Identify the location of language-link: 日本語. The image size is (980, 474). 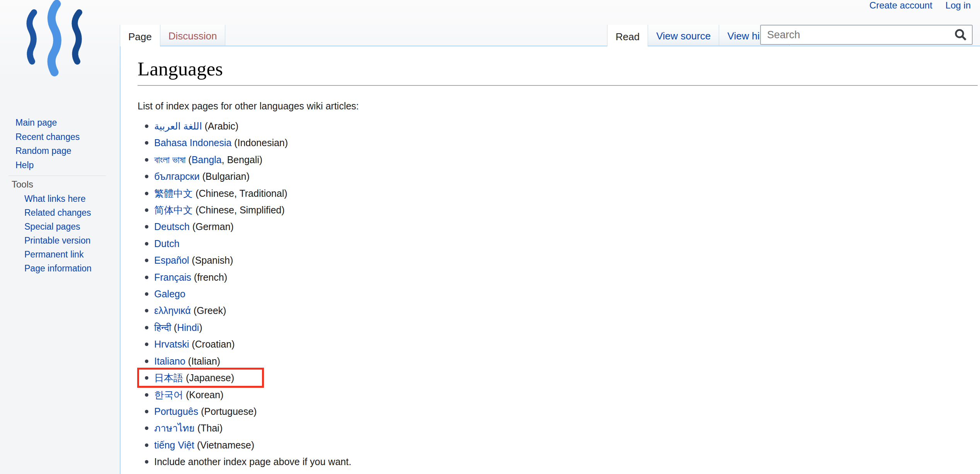
(168, 378).